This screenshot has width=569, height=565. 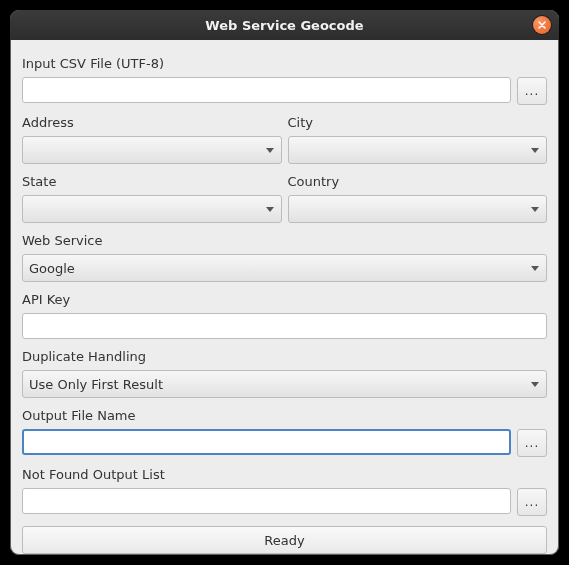 I want to click on output-file-label: Output File Name, so click(x=284, y=416).